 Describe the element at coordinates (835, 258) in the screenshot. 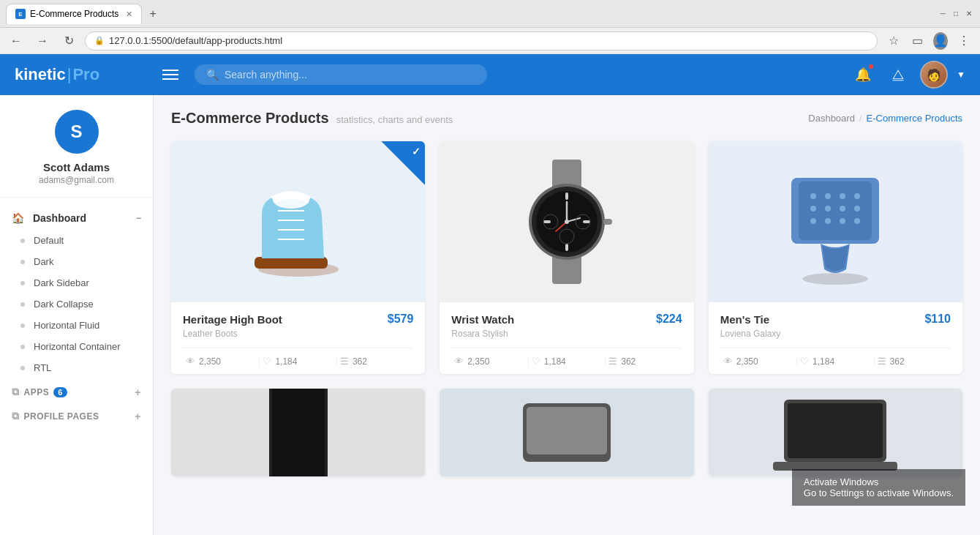

I see `product-card-tie: Men's Tie $110 Loviena Galaxy 👁 2,350 ♡` at that location.